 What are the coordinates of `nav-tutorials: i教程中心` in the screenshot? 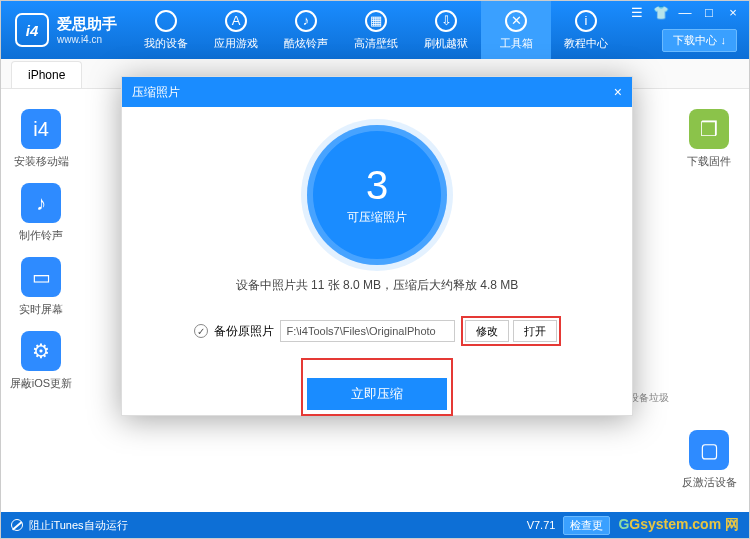 It's located at (586, 30).